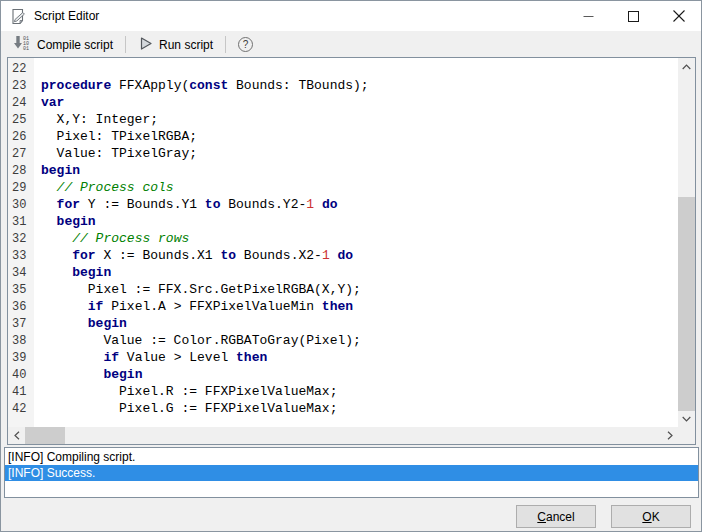 The width and height of the screenshot is (702, 532). I want to click on line-number: 25, so click(21, 120).